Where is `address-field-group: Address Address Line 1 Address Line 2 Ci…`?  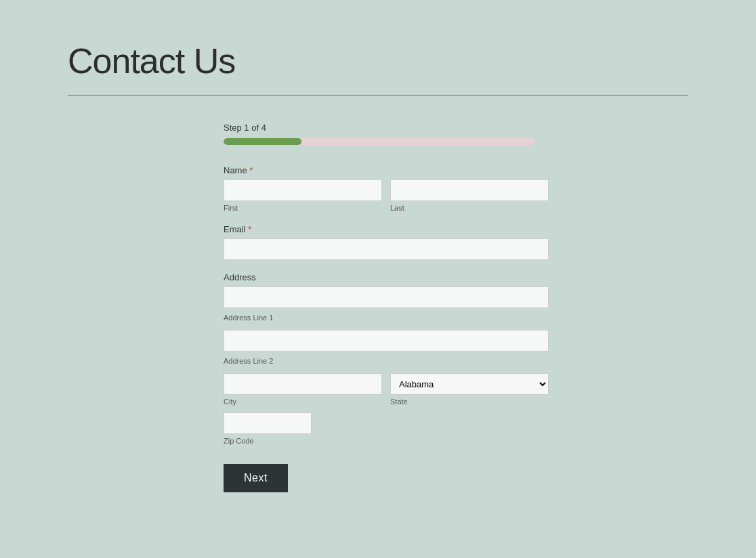 address-field-group: Address Address Line 1 Address Line 2 Ci… is located at coordinates (386, 359).